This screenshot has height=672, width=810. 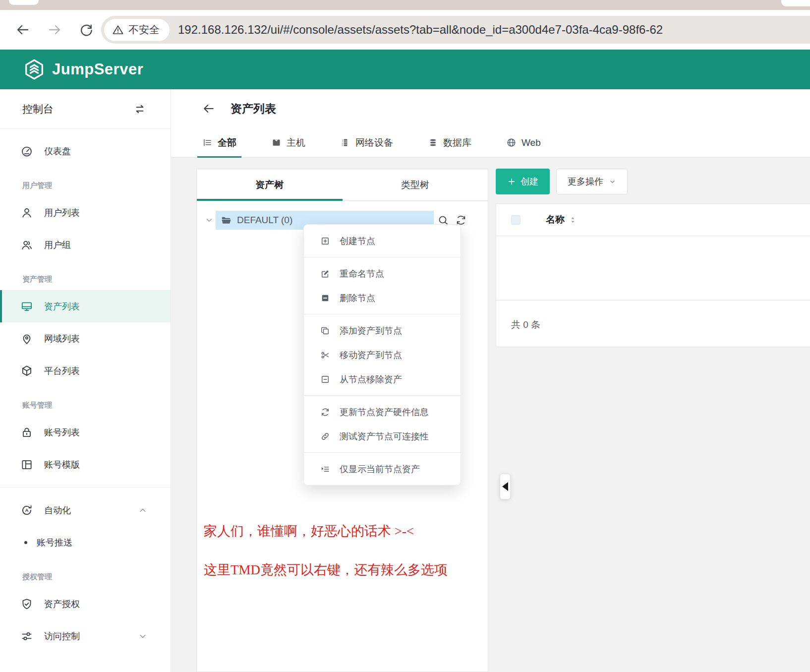 I want to click on sidebar-item-dashboard: 仪表盘, so click(x=85, y=151).